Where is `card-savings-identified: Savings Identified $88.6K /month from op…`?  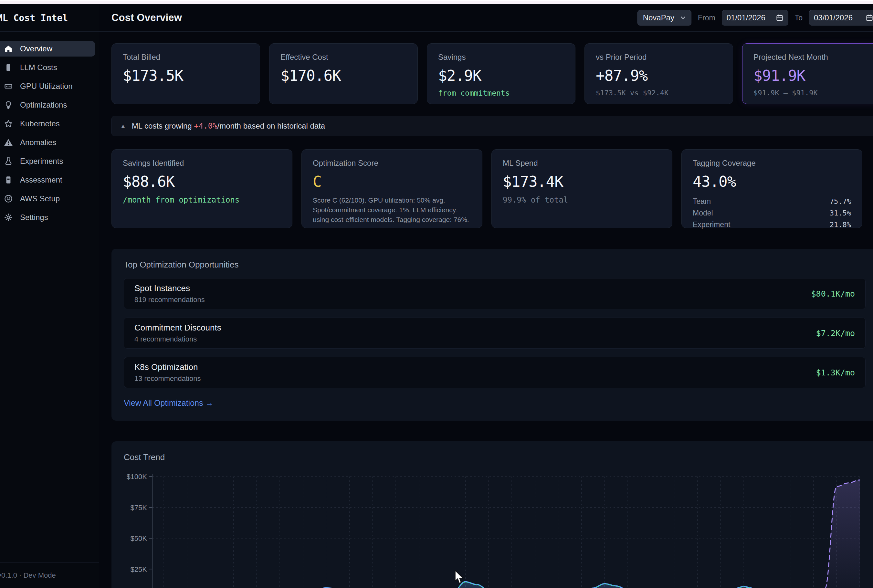
card-savings-identified: Savings Identified $88.6K /month from op… is located at coordinates (202, 189).